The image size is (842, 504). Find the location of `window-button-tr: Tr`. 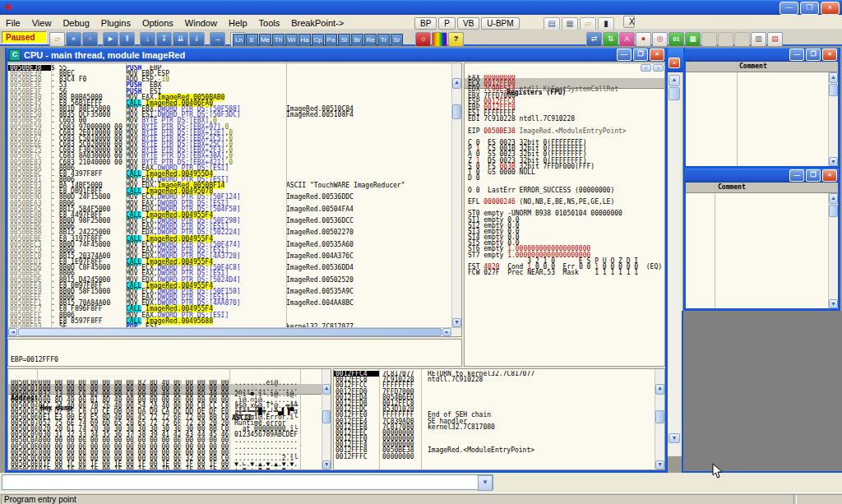

window-button-tr: Tr is located at coordinates (383, 40).